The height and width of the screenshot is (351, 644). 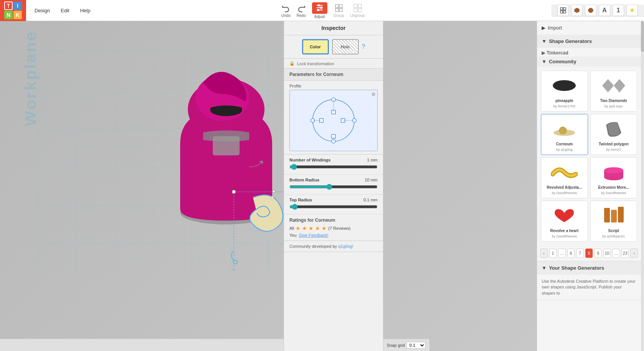 What do you see at coordinates (589, 287) in the screenshot?
I see `your-shapes-desc: Use the Autodesk Creative Platform to cr…` at bounding box center [589, 287].